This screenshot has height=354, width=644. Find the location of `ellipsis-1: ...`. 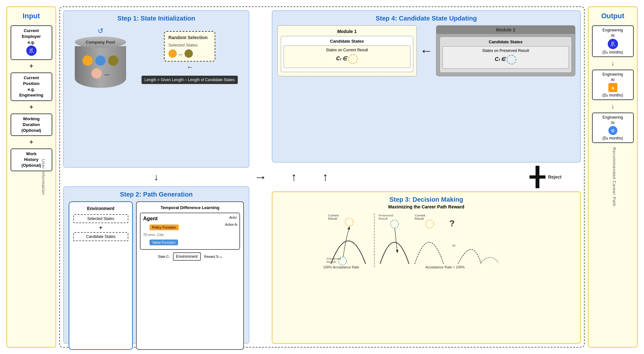

ellipsis-1: ... is located at coordinates (107, 74).